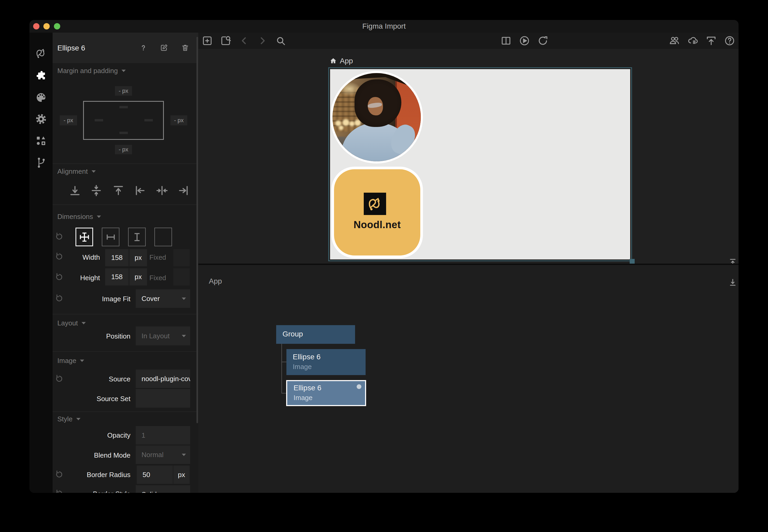  What do you see at coordinates (155, 475) in the screenshot?
I see `border-radius-input: 50` at bounding box center [155, 475].